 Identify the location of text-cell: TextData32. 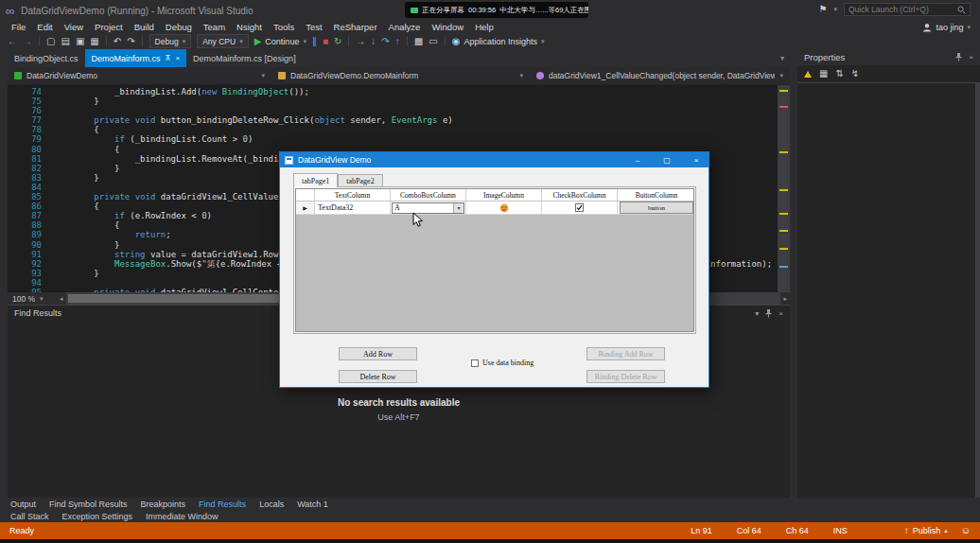
(353, 208).